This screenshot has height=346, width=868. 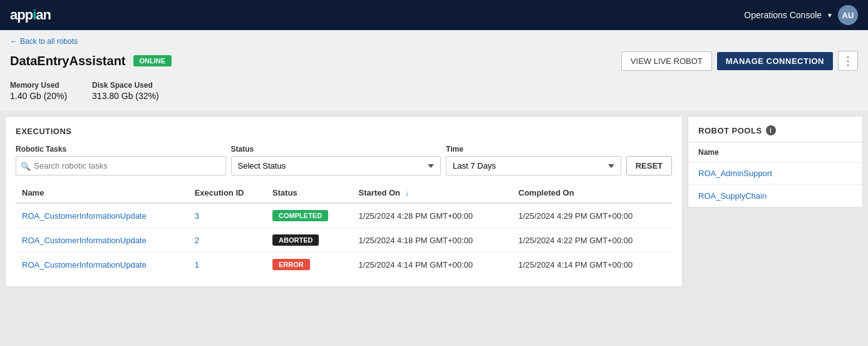 What do you see at coordinates (592, 216) in the screenshot?
I see `cell-completed-on: 1/25/2024 4:29 PM GMT+00:00` at bounding box center [592, 216].